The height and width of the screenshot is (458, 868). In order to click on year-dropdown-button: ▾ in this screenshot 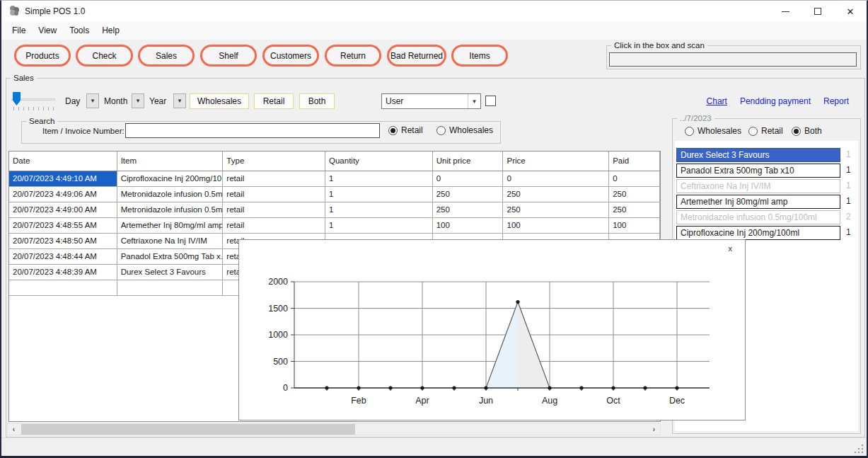, I will do `click(180, 101)`.